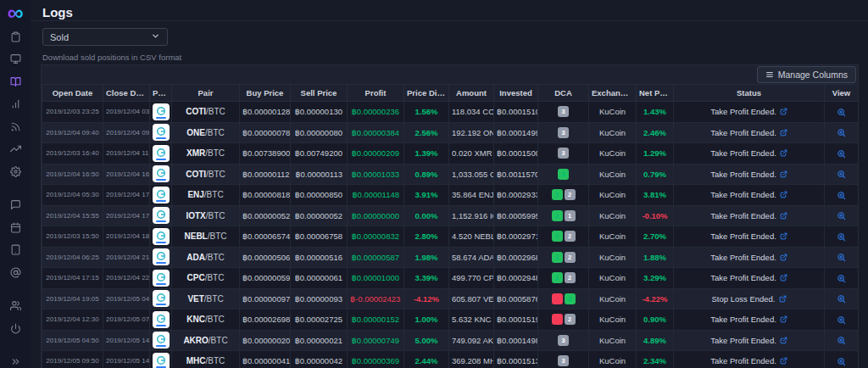 This screenshot has height=368, width=868. What do you see at coordinates (471, 298) in the screenshot?
I see `amount-cell: 605.807 VET` at bounding box center [471, 298].